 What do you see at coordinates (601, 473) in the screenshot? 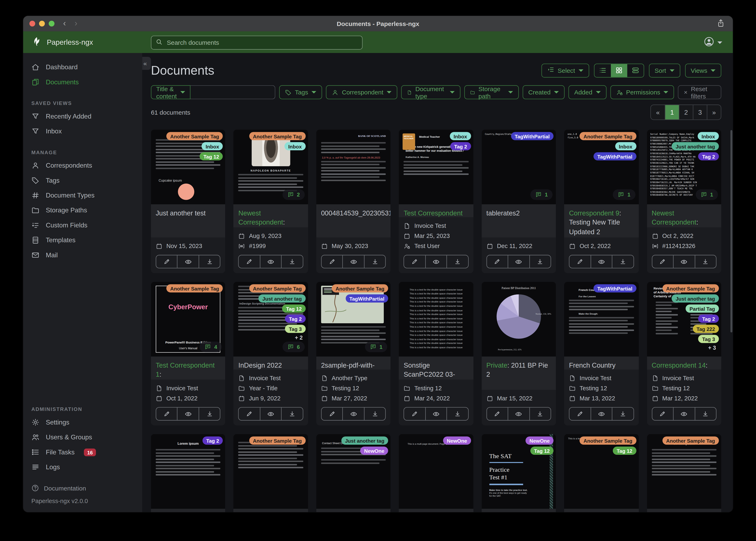
I see `document-card: This is a testAnother Sample TagTag 12` at bounding box center [601, 473].